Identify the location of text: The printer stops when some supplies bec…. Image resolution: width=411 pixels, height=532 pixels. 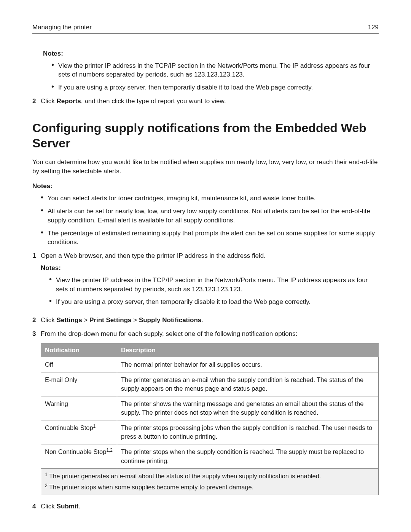
(151, 487).